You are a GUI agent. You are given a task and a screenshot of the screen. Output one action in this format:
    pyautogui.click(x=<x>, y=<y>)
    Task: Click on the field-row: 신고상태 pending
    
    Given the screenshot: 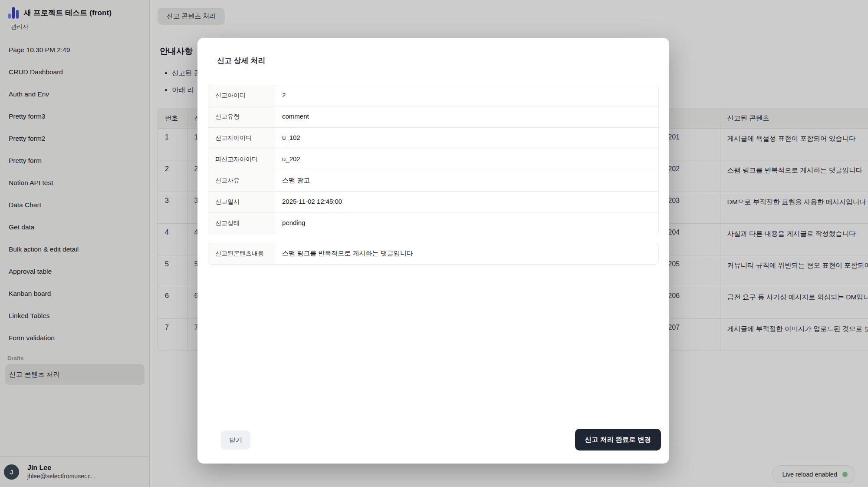 What is the action you would take?
    pyautogui.click(x=433, y=223)
    